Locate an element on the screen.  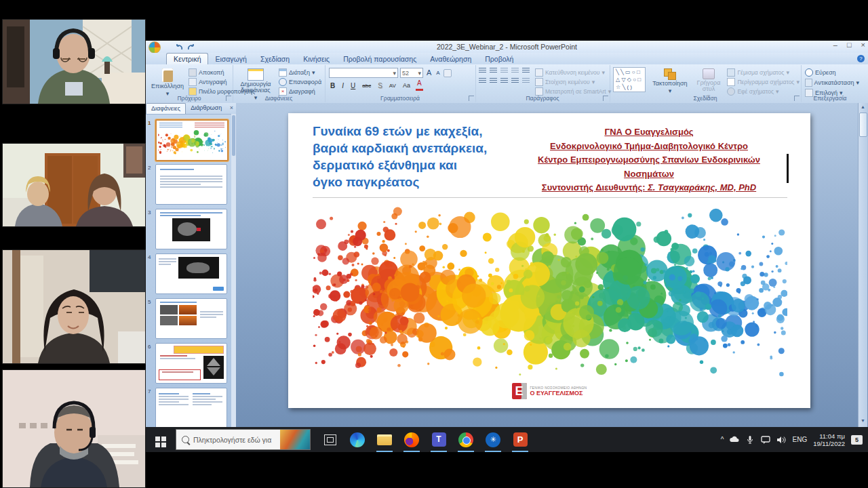
slide-thumbnail-2: 2 is located at coordinates (192, 184).